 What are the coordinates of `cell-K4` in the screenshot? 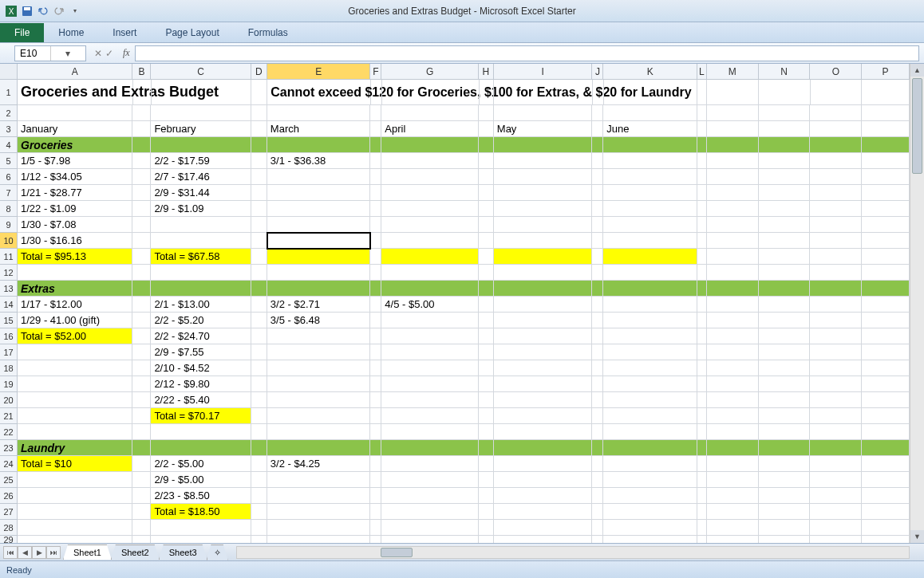 It's located at (650, 145).